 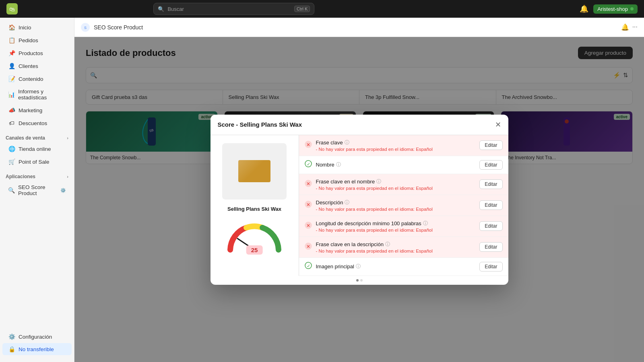 I want to click on wax-product-visual, so click(x=254, y=171).